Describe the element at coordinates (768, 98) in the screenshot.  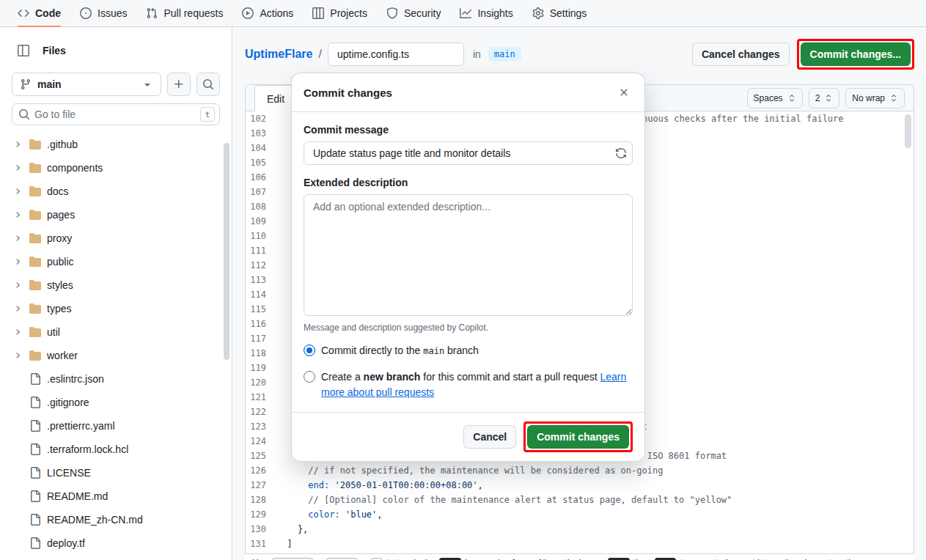
I see `select-value: Spaces` at that location.